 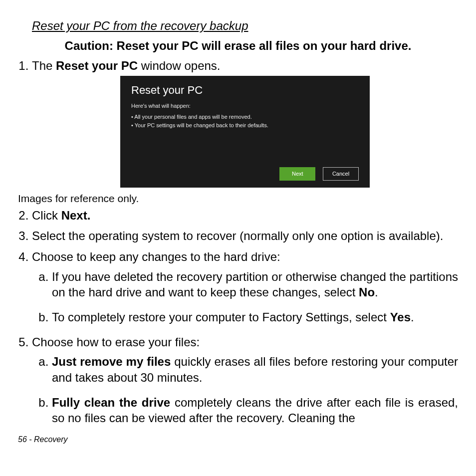 I want to click on step-1-prefix: The, so click(x=44, y=66).